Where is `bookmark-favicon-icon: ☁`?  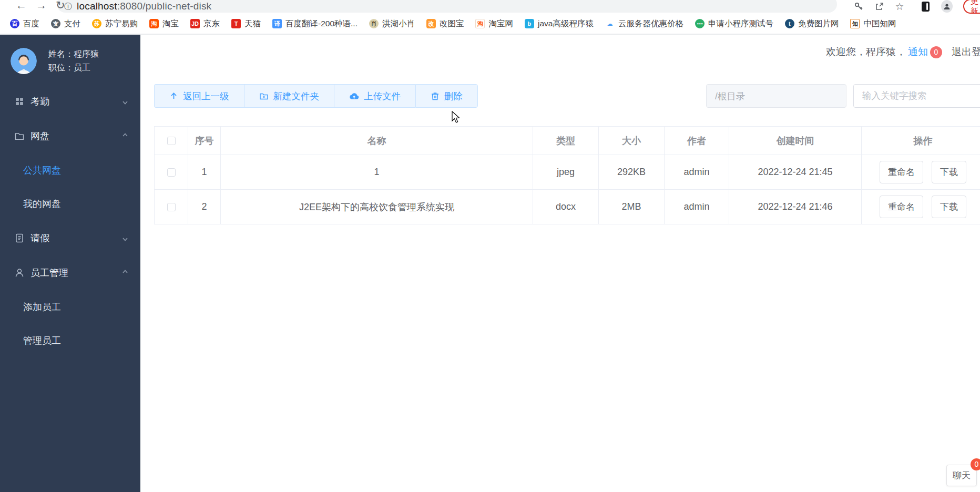 bookmark-favicon-icon: ☁ is located at coordinates (610, 24).